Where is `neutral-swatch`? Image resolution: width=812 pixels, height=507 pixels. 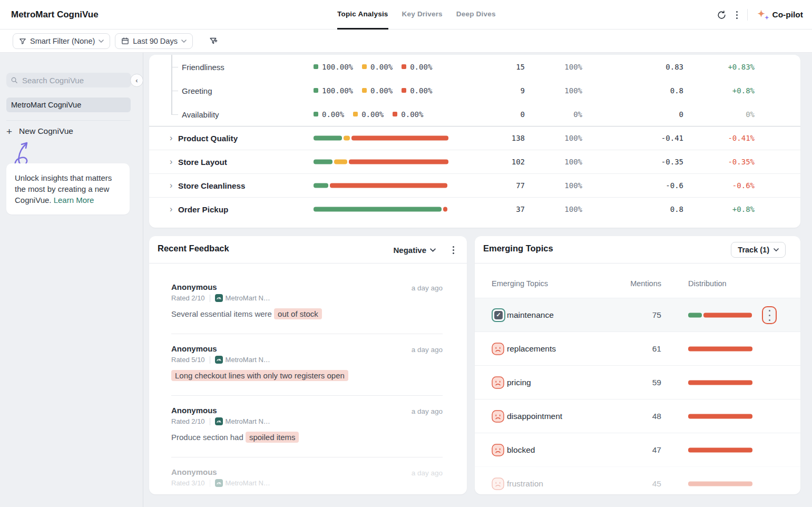
neutral-swatch is located at coordinates (365, 91).